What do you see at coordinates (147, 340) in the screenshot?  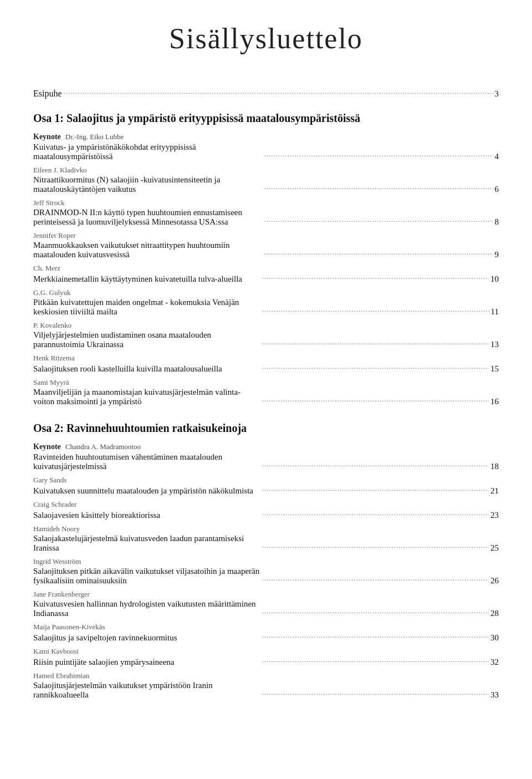 I see `entry-title: Viljelyjärjestelmien uudistaminen osana …` at bounding box center [147, 340].